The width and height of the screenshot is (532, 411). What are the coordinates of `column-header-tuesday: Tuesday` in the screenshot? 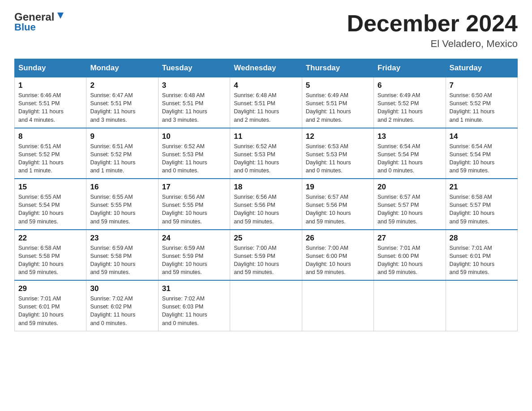 It's located at (194, 68).